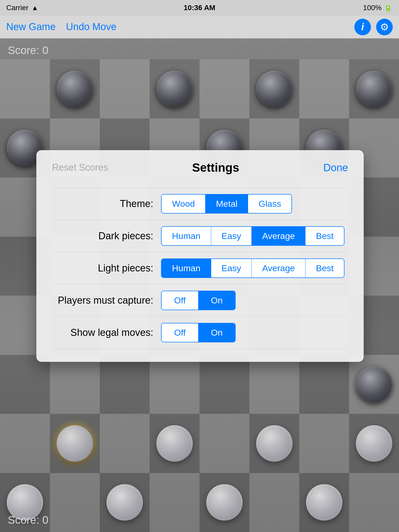 The image size is (399, 532). What do you see at coordinates (232, 236) in the screenshot?
I see `dark-easy-button: Easy` at bounding box center [232, 236].